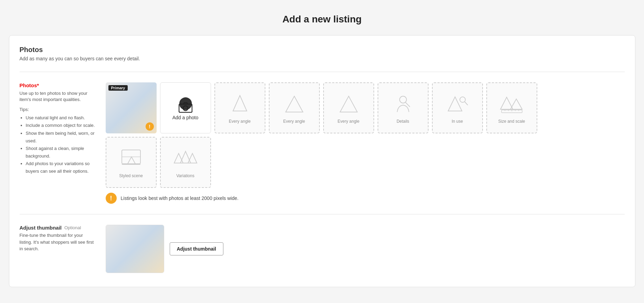 The height and width of the screenshot is (303, 644). Describe the element at coordinates (349, 104) in the screenshot. I see `triangle-outline-icon` at that location.